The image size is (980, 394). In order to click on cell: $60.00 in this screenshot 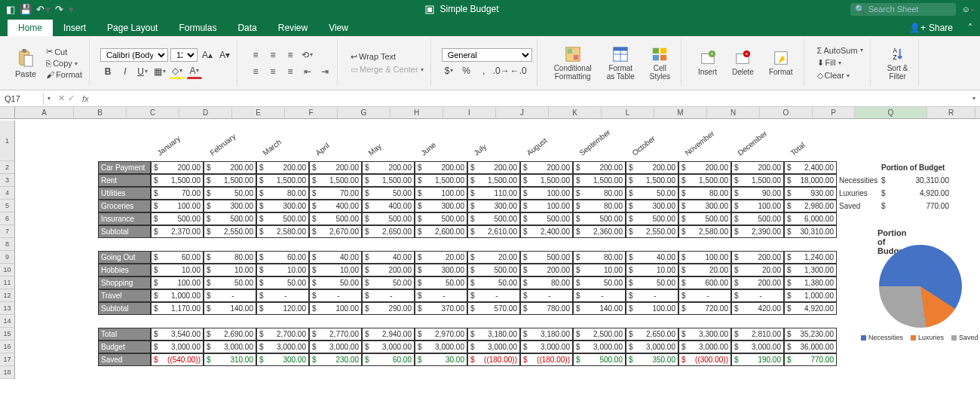, I will do `click(177, 258)`.